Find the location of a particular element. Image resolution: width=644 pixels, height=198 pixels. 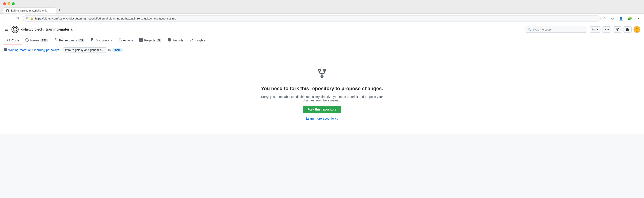

breadcrumb-sep-2: / is located at coordinates (61, 50).